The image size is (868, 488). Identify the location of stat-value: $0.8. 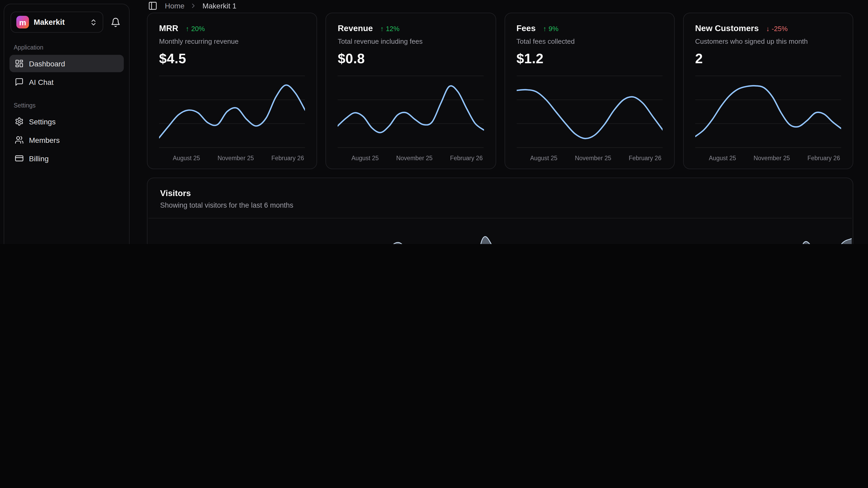
(411, 59).